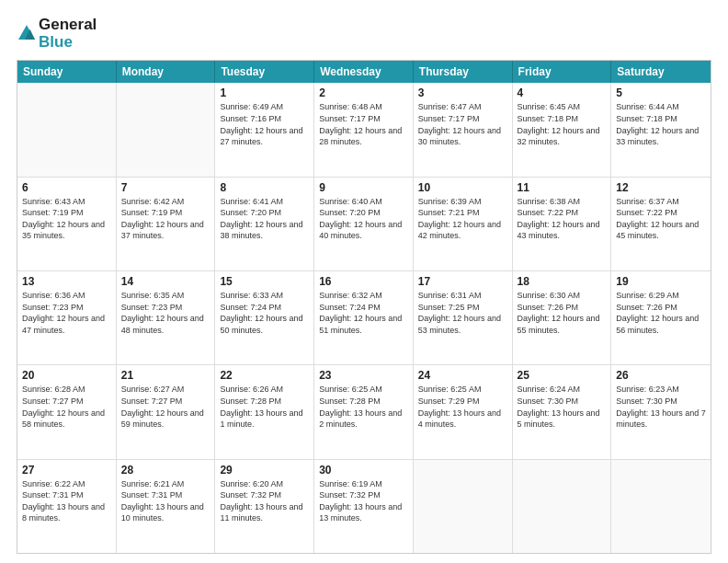 The height and width of the screenshot is (563, 728). Describe the element at coordinates (68, 26) in the screenshot. I see `logo-line1: General` at that location.